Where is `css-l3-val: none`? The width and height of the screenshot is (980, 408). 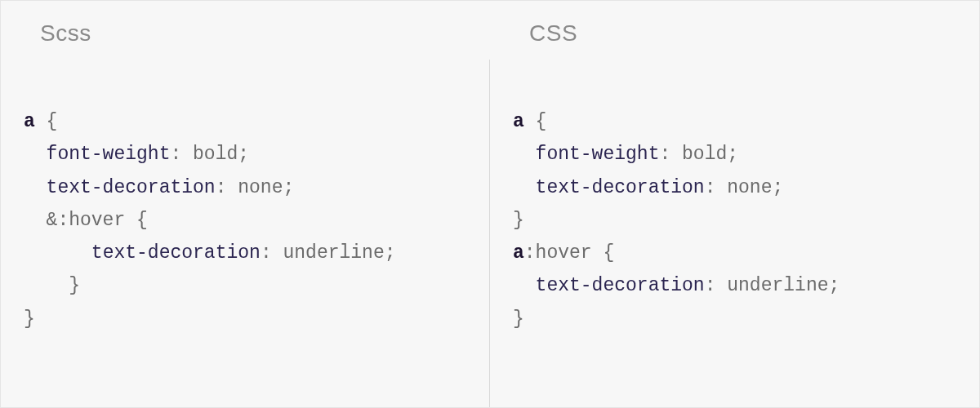
css-l3-val: none is located at coordinates (750, 188).